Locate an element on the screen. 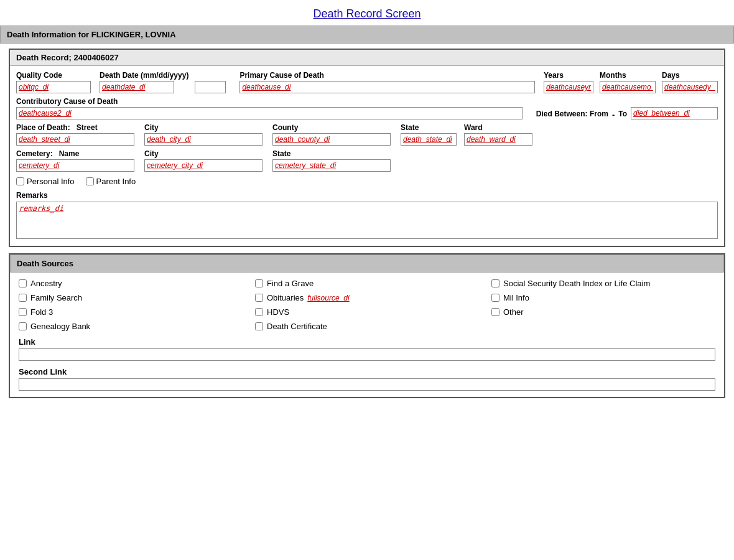 This screenshot has height=560, width=734. personal-info-label: Personal Info is located at coordinates (51, 182).